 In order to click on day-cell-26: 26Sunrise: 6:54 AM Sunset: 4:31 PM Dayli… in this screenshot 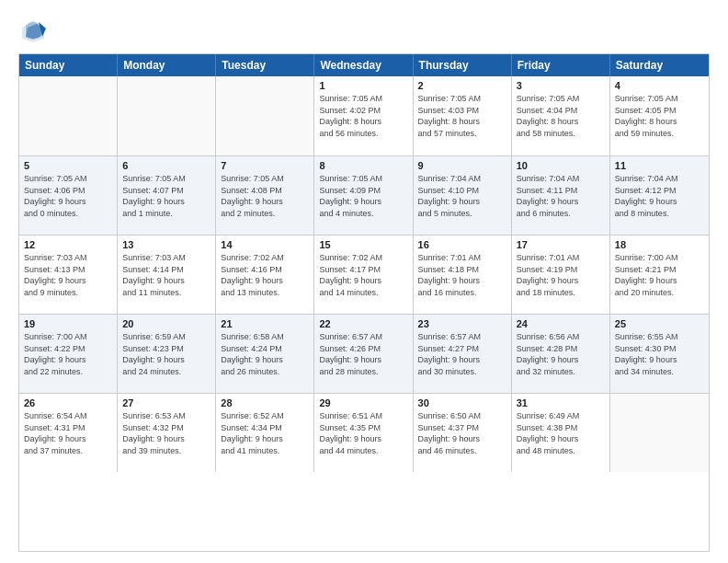, I will do `click(68, 432)`.